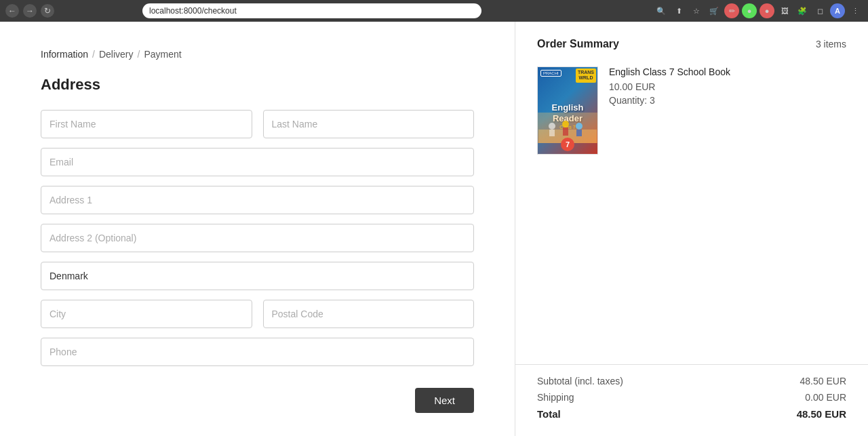 Image resolution: width=868 pixels, height=436 pixels. What do you see at coordinates (258, 276) in the screenshot?
I see `country-input` at bounding box center [258, 276].